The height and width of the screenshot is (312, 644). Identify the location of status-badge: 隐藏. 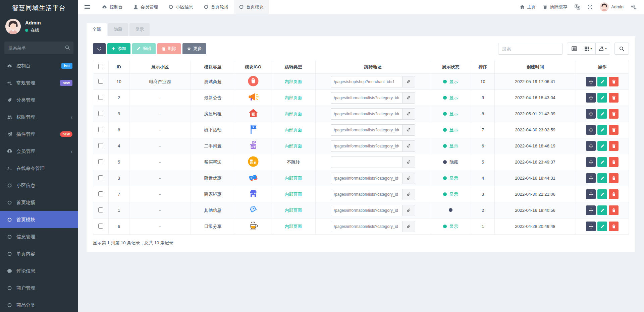
(451, 162).